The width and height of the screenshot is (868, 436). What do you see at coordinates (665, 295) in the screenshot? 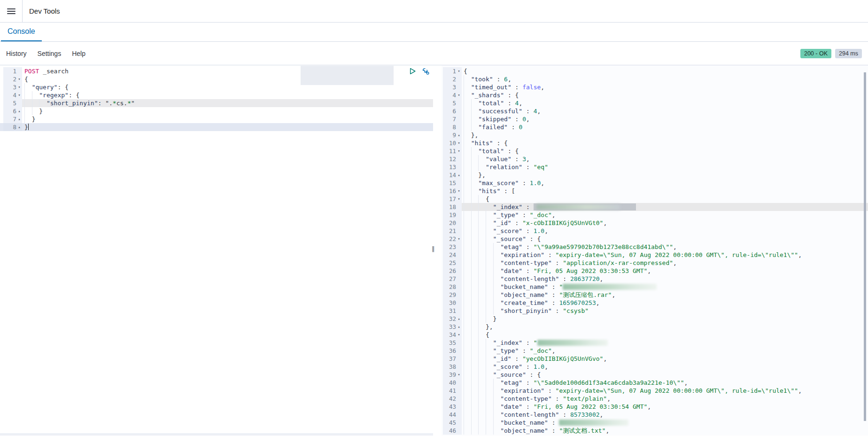
I see `code-text: "object_name" : "测试压缩包.rar",` at bounding box center [665, 295].